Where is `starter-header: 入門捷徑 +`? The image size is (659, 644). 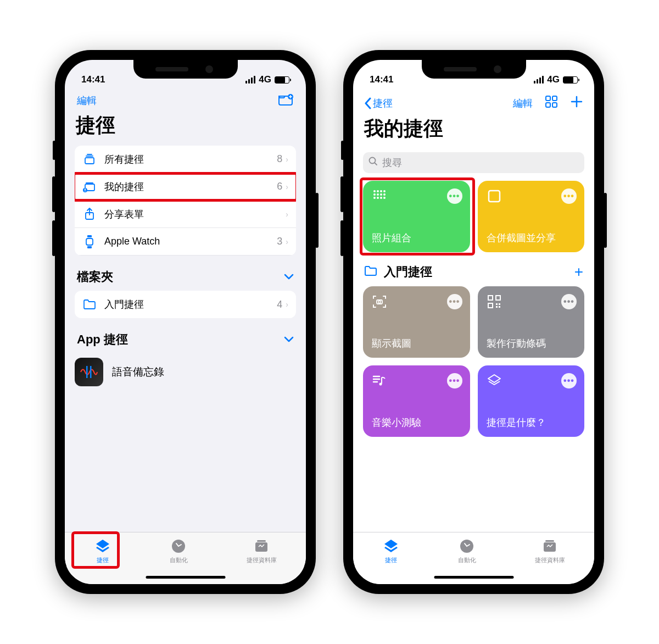 starter-header: 入門捷徑 + is located at coordinates (473, 274).